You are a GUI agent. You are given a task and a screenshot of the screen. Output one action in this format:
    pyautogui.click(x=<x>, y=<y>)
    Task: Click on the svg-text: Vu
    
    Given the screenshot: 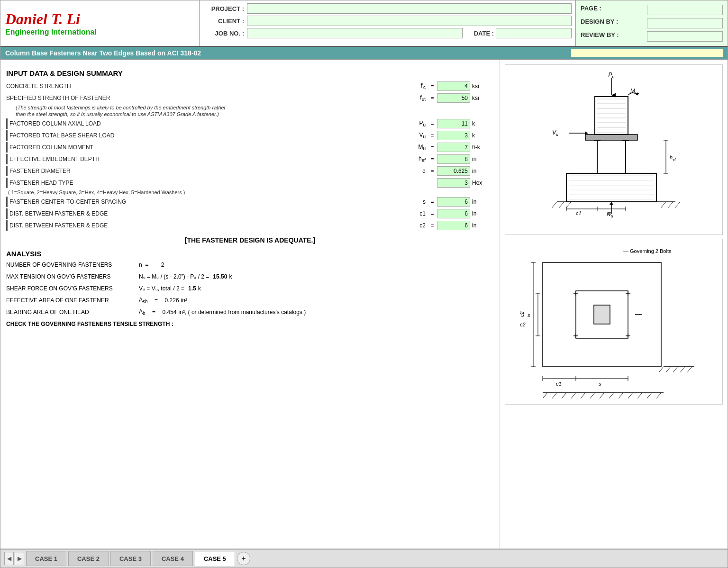 What is the action you would take?
    pyautogui.click(x=555, y=133)
    